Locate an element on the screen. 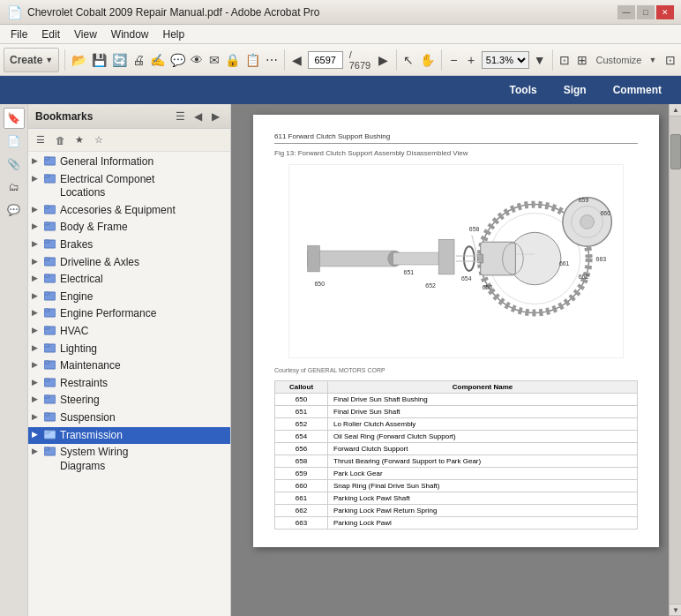 The width and height of the screenshot is (681, 616). bookmark-label: Lighting is located at coordinates (143, 349).